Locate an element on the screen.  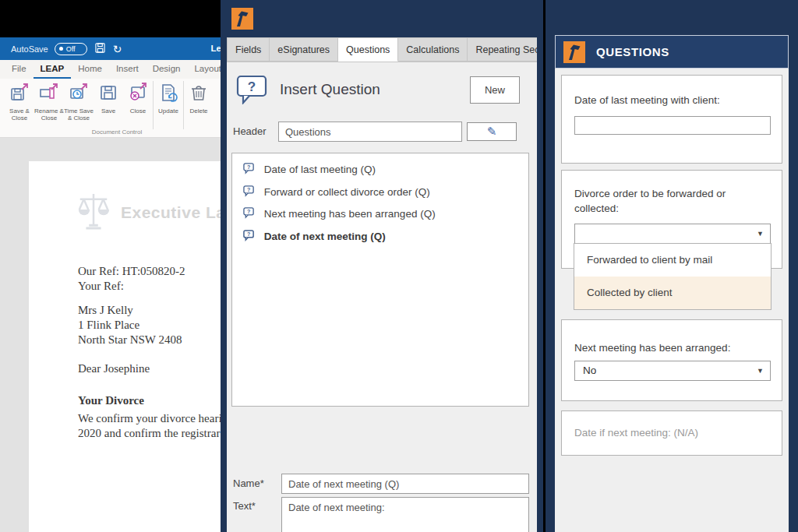
floppy-arrow-icon is located at coordinates (19, 93).